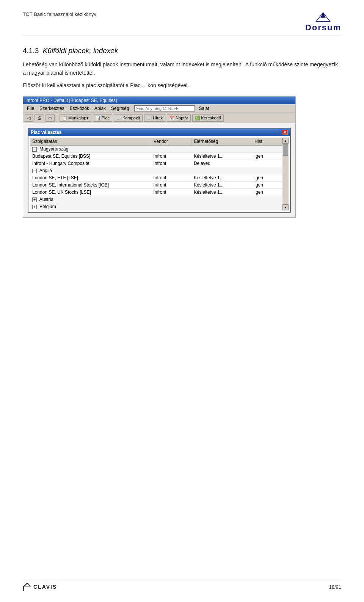 This screenshot has height=602, width=364. What do you see at coordinates (120, 108) in the screenshot?
I see `menu-segitseg: Segítség` at bounding box center [120, 108].